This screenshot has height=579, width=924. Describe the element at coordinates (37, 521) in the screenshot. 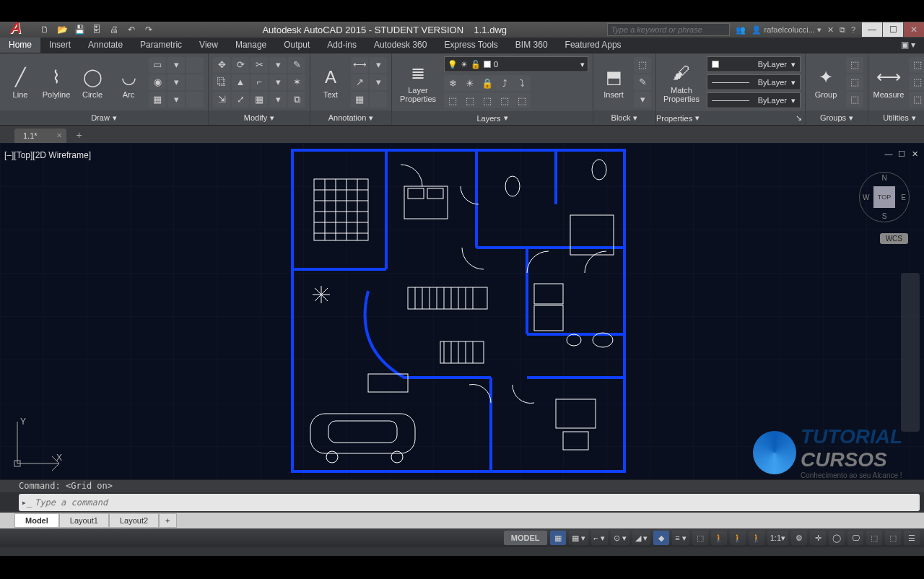

I see `layout-tab-model: Model` at that location.